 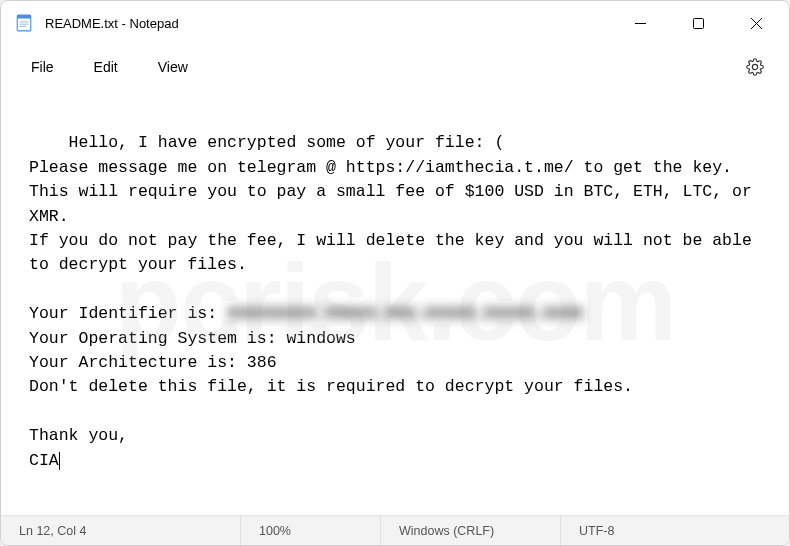 I want to click on status-encoding: UTF-8, so click(x=675, y=530).